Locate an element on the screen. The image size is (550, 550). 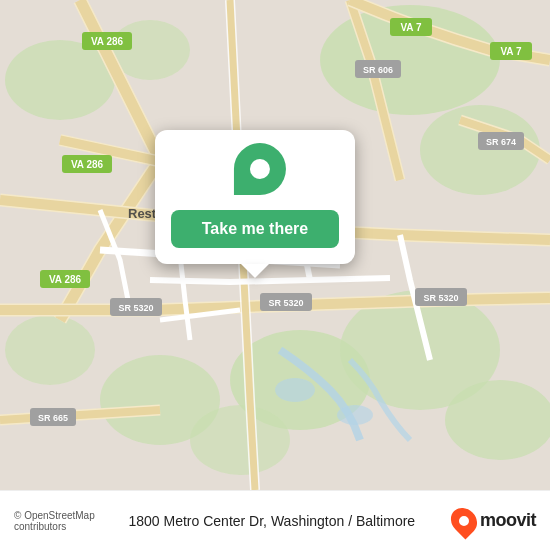
osm-credit: © OpenStreetMap contributors is located at coordinates (66, 521).